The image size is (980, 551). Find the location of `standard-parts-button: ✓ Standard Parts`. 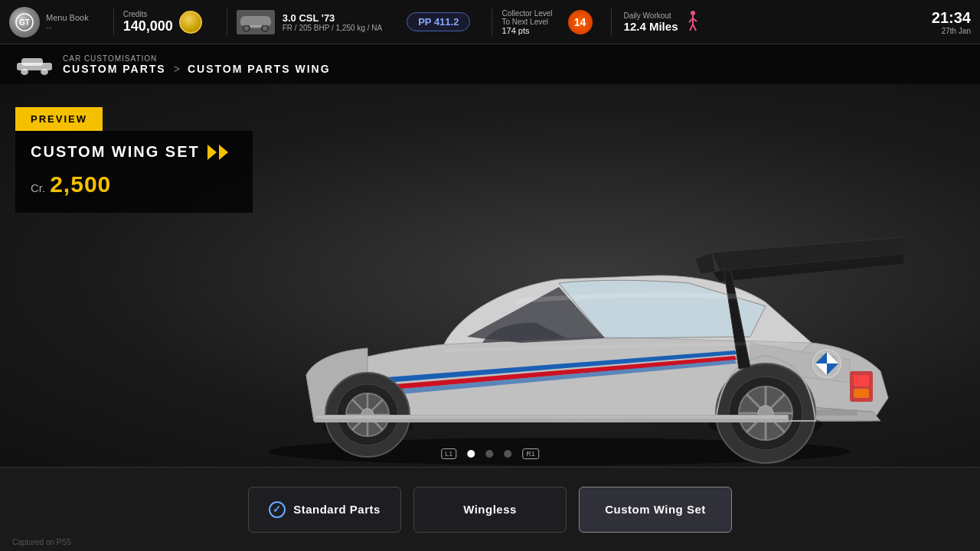

standard-parts-button: ✓ Standard Parts is located at coordinates (325, 510).